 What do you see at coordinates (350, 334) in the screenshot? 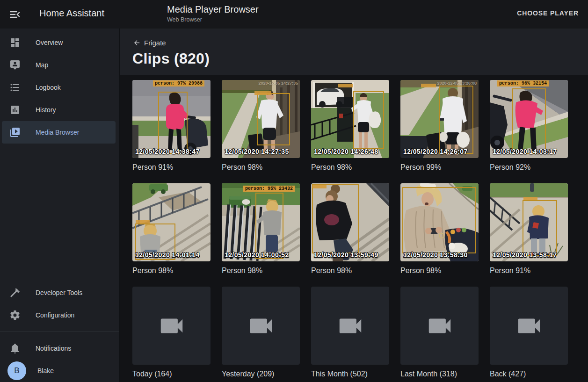
I see `folder-card-this-month: This Month (502)` at bounding box center [350, 334].